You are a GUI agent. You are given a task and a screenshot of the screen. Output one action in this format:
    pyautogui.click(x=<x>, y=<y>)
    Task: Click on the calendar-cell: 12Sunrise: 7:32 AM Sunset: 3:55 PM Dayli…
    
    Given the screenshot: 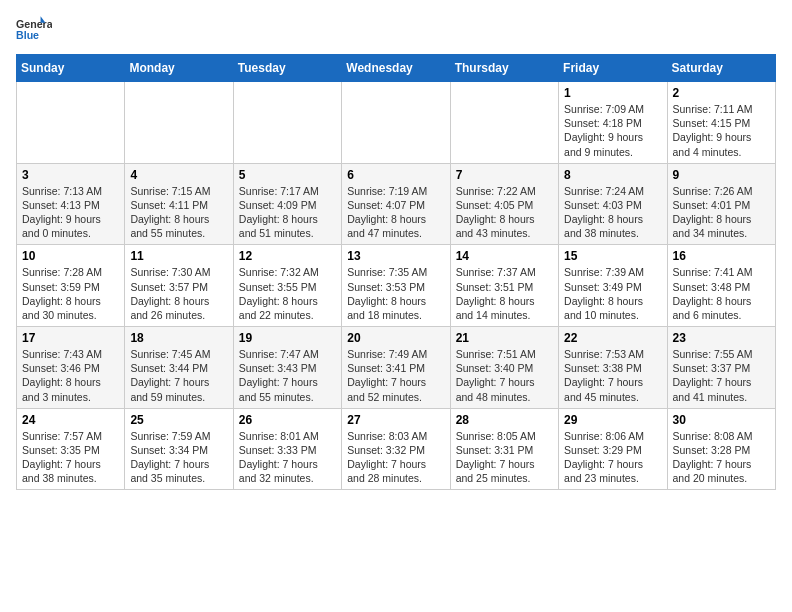 What is the action you would take?
    pyautogui.click(x=287, y=286)
    